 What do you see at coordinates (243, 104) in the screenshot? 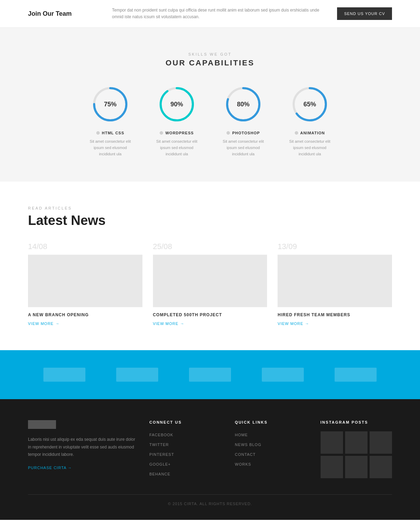
I see `skill-percent-photoshop: 80%` at bounding box center [243, 104].